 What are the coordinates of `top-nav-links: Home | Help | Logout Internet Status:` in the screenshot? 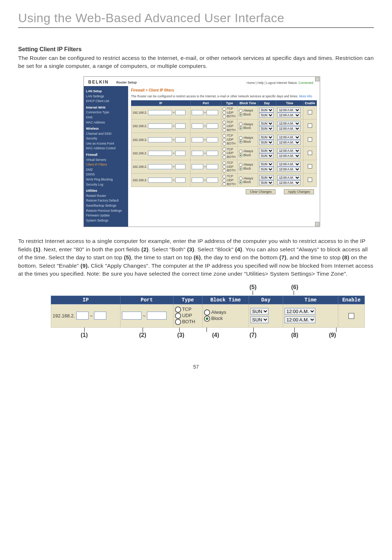 It's located at (272, 83).